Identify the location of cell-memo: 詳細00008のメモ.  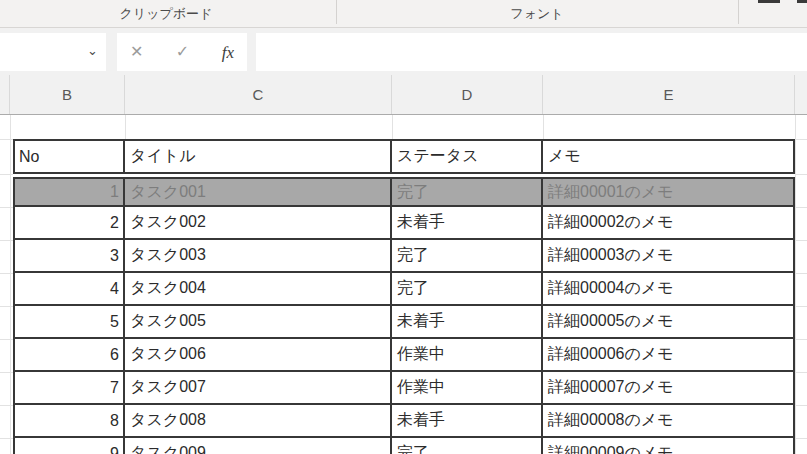
(668, 420).